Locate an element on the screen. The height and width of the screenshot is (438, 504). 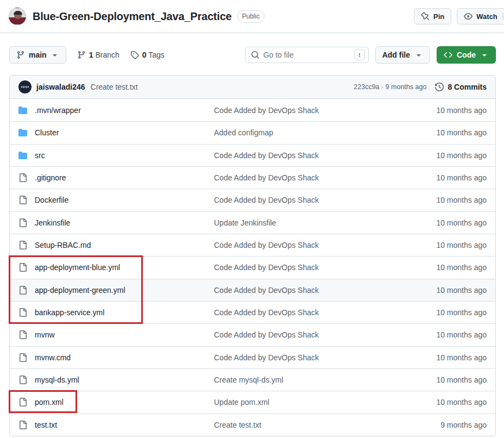
row-commit-message: Update pom.xml is located at coordinates (310, 402).